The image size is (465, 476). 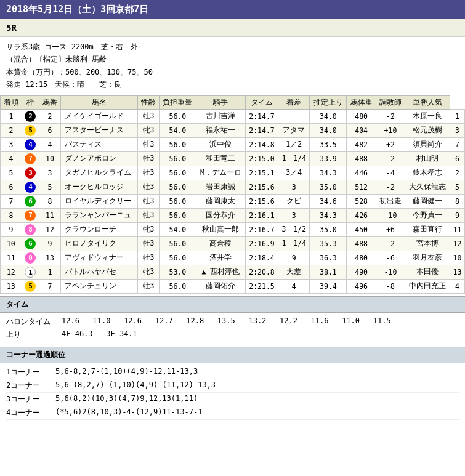 I want to click on frame-badge: 1, so click(x=30, y=272).